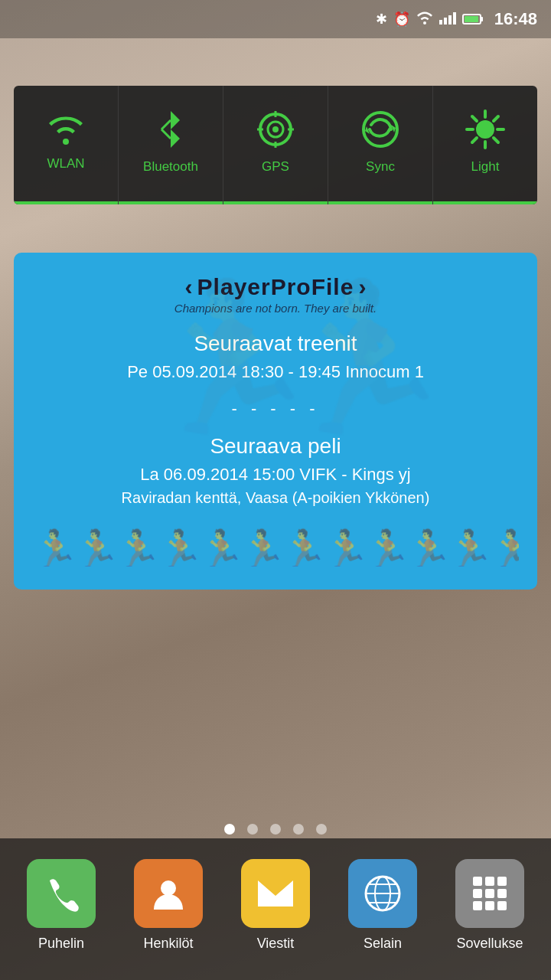  What do you see at coordinates (276, 145) in the screenshot?
I see `quick-settings-gps: GPS` at bounding box center [276, 145].